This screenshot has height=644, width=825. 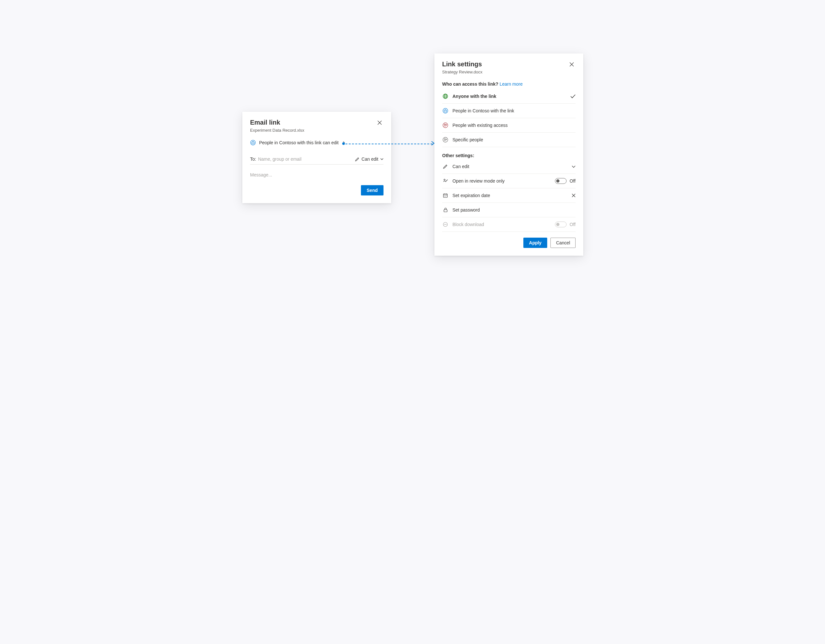 What do you see at coordinates (306, 159) in the screenshot?
I see `to-placeholder: Name, group or email` at bounding box center [306, 159].